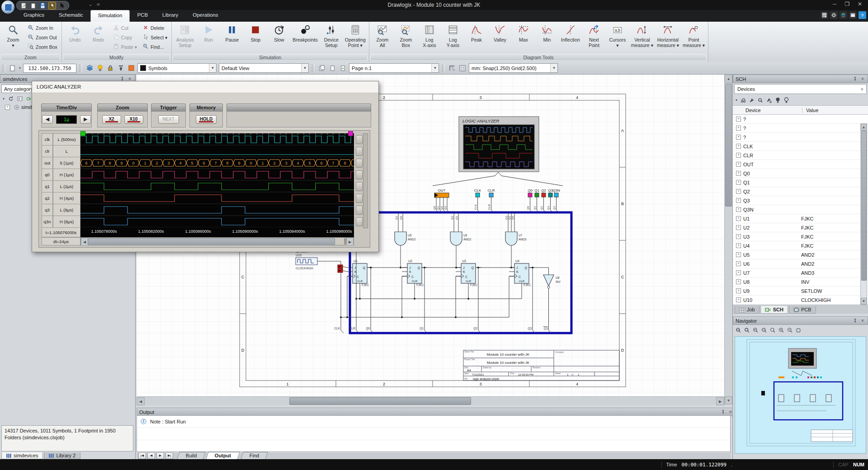 This screenshot has height=470, width=868. Describe the element at coordinates (453, 38) in the screenshot. I see `log-y-axis-button: LogY-axis` at that location.